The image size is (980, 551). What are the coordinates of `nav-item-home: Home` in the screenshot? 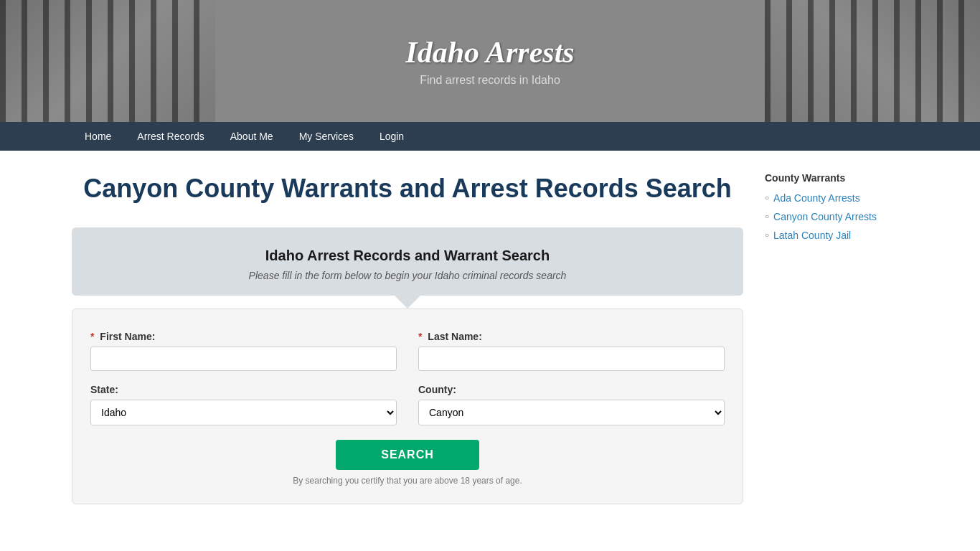 It's located at (98, 136).